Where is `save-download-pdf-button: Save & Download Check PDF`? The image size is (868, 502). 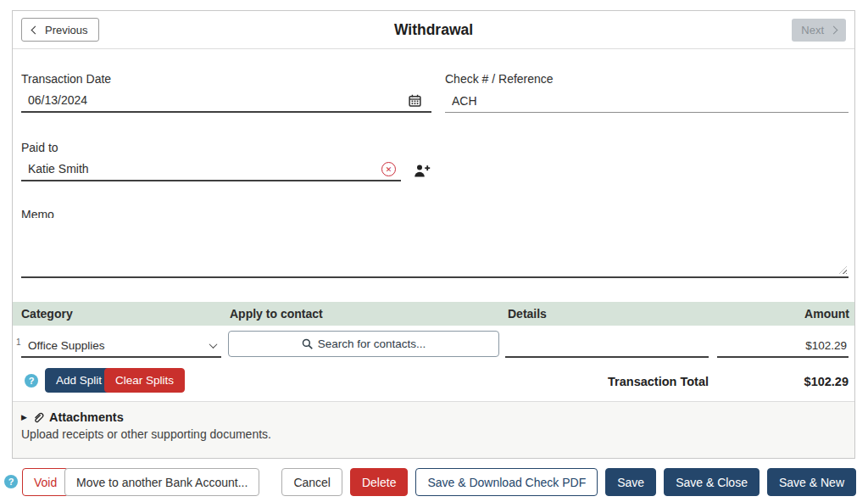 save-download-pdf-button: Save & Download Check PDF is located at coordinates (507, 482).